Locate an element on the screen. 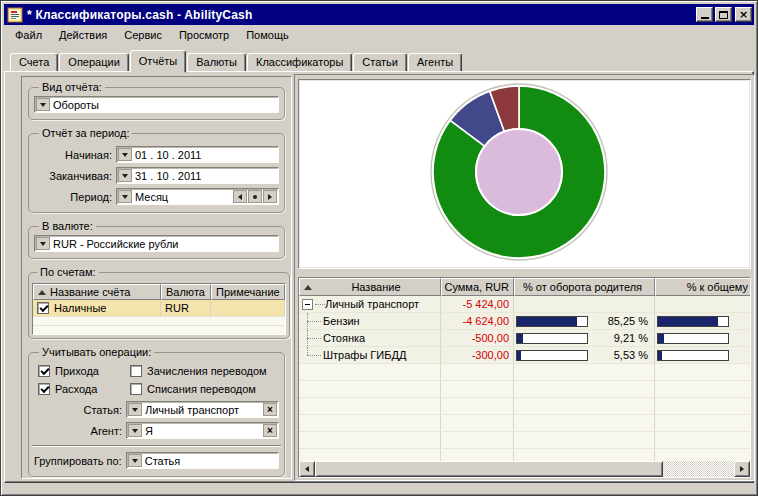 The height and width of the screenshot is (496, 758). maximize-button is located at coordinates (724, 14).